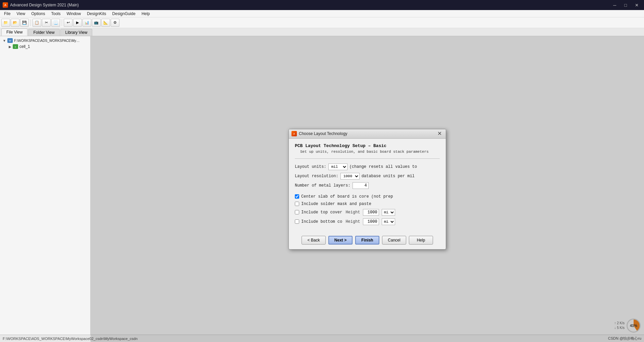 The width and height of the screenshot is (644, 342). What do you see at coordinates (367, 186) in the screenshot?
I see `dialog-body: PCB Layout Technology Setup – Basic Set …` at bounding box center [367, 186].